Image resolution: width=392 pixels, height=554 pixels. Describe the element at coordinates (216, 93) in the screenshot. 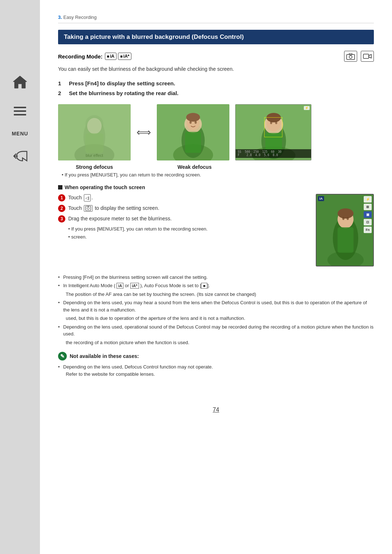

I see `step-2: 2 Set the blurriness by rotating the rea…` at that location.